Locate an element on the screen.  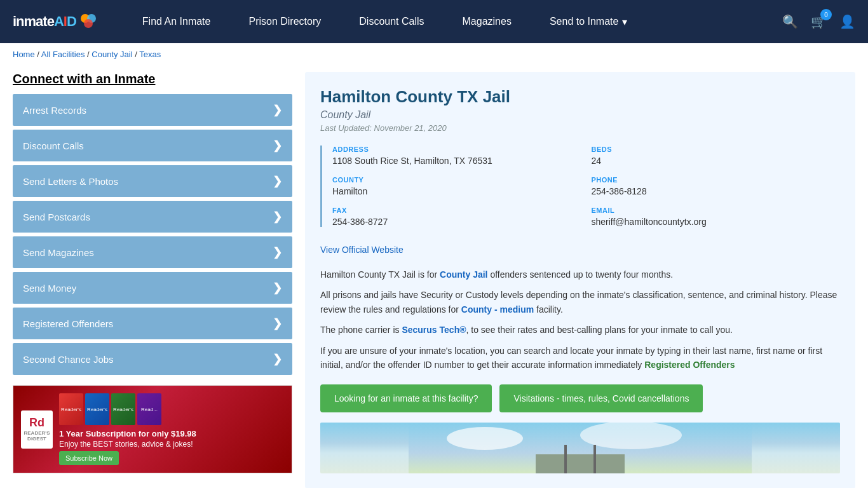
sidebar-item-send-money: Send Money ❯ is located at coordinates (153, 288).